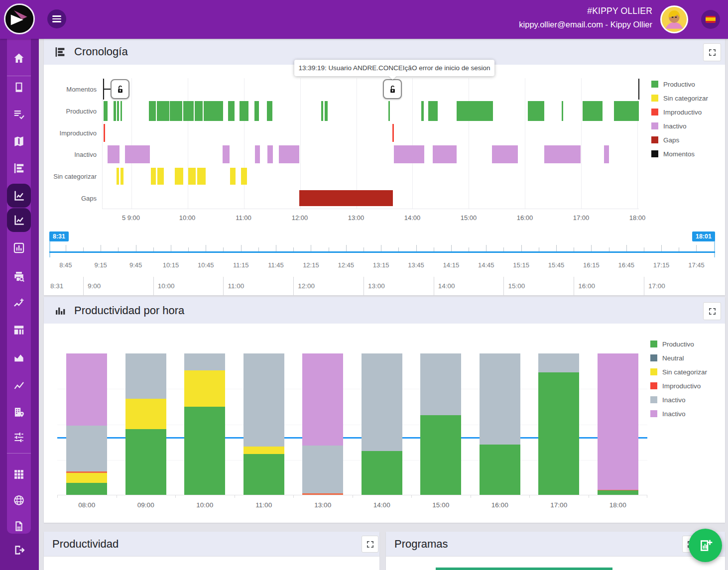 The width and height of the screenshot is (728, 570). What do you see at coordinates (19, 19) in the screenshot?
I see `app-logo-icon` at bounding box center [19, 19].